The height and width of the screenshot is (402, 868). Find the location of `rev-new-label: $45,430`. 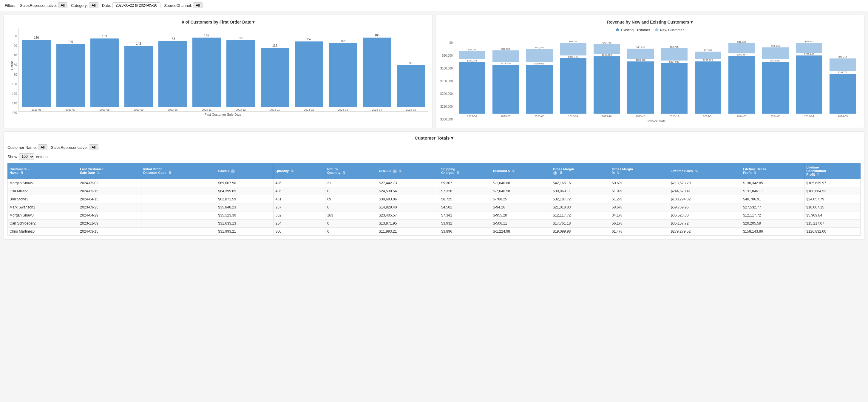

rev-new-label: $45,430 is located at coordinates (641, 47).